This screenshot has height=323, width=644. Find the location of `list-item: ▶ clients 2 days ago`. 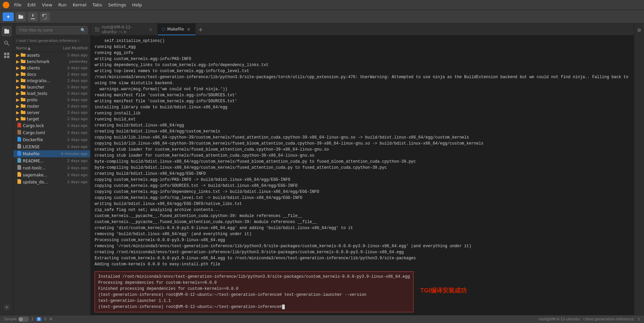

list-item: ▶ clients 2 days ago is located at coordinates (52, 68).